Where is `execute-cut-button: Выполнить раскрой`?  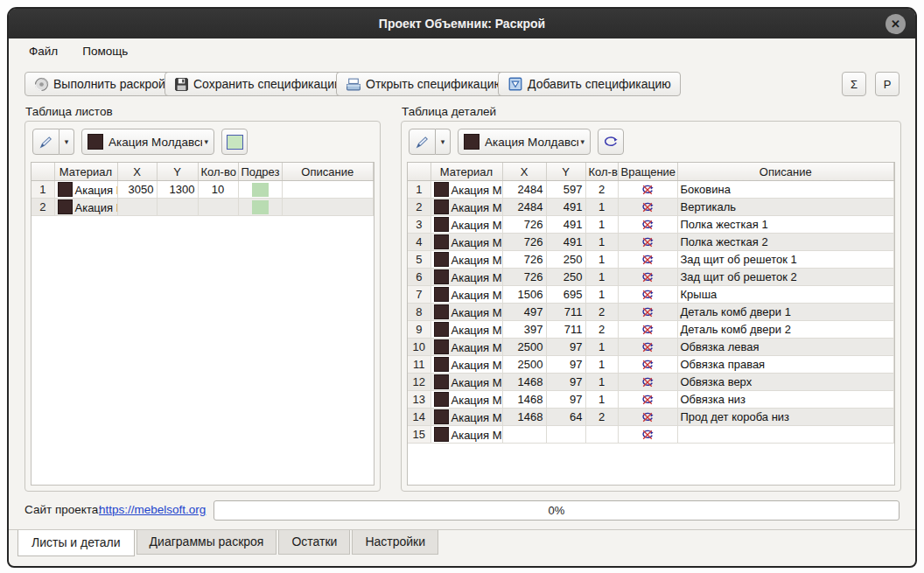 execute-cut-button: Выполнить раскрой is located at coordinates (100, 84).